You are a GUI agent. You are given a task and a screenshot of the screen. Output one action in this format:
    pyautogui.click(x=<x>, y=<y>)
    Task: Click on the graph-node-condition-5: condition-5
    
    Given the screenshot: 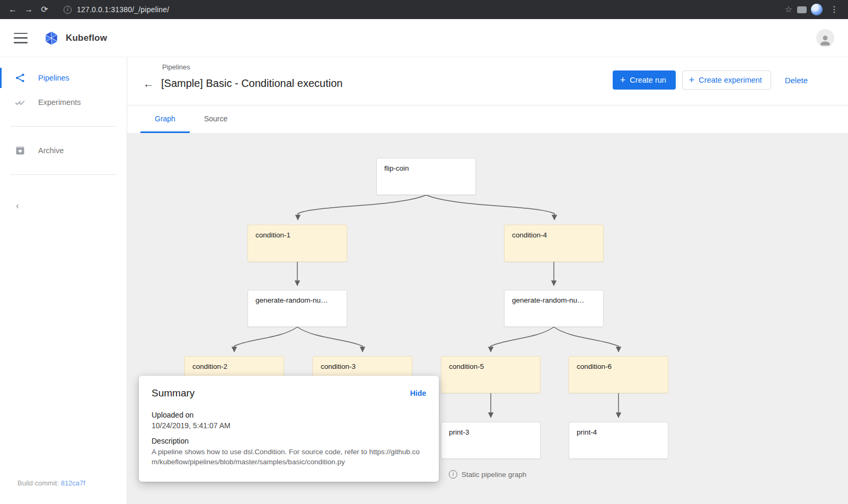 What is the action you would take?
    pyautogui.click(x=491, y=375)
    